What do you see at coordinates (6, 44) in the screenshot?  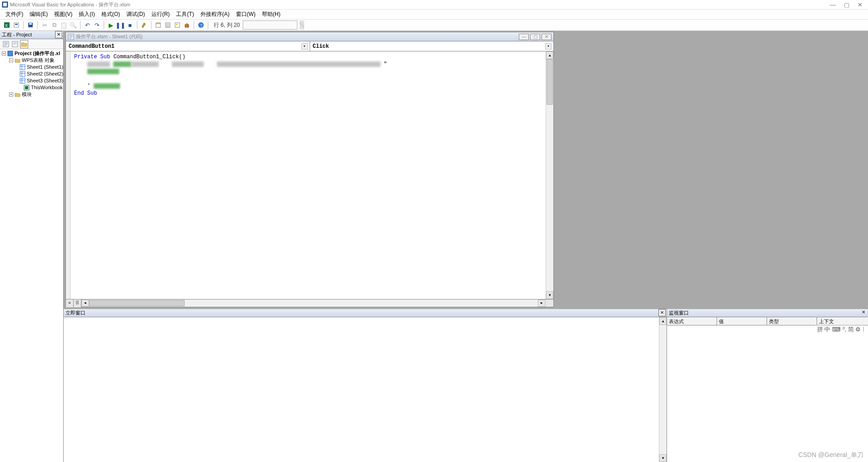 I see `view-code-icon` at bounding box center [6, 44].